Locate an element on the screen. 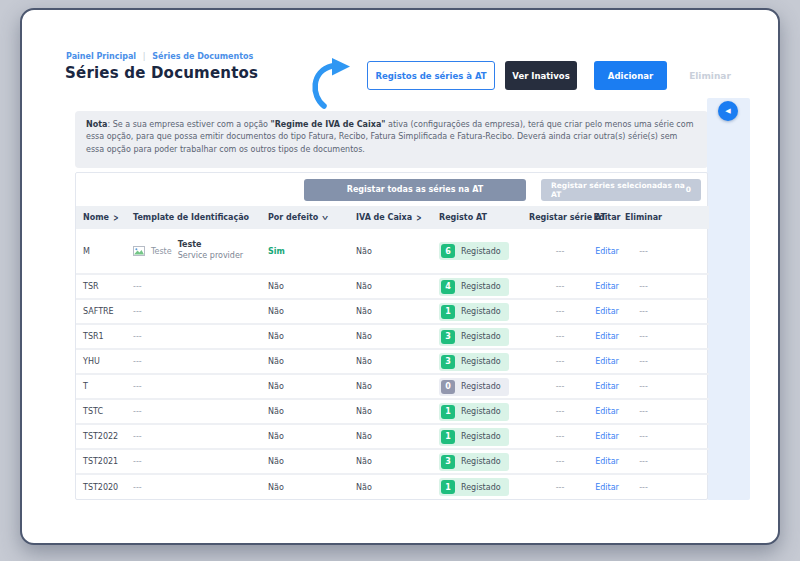  column-header: Por defeito> is located at coordinates (307, 218).